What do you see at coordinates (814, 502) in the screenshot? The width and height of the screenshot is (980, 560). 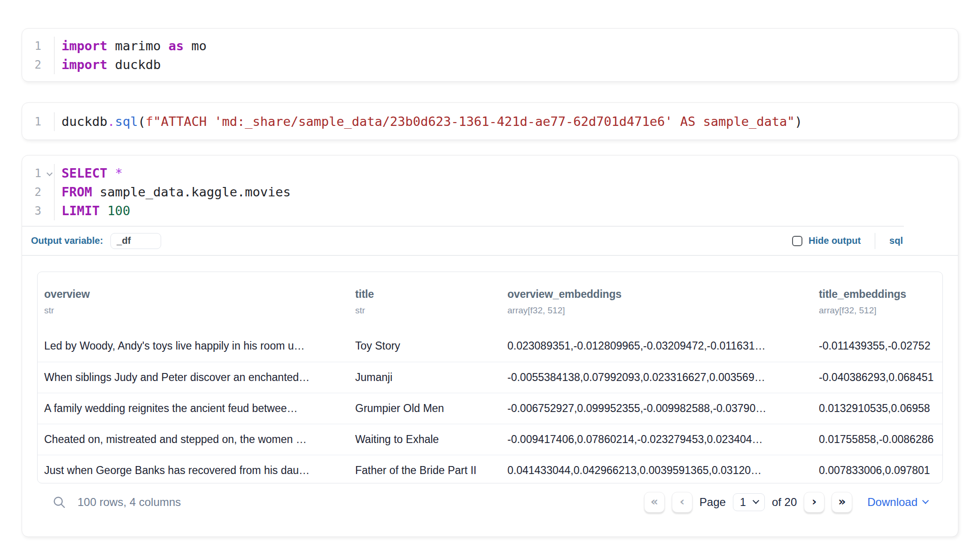 I see `next-page-button: ›` at bounding box center [814, 502].